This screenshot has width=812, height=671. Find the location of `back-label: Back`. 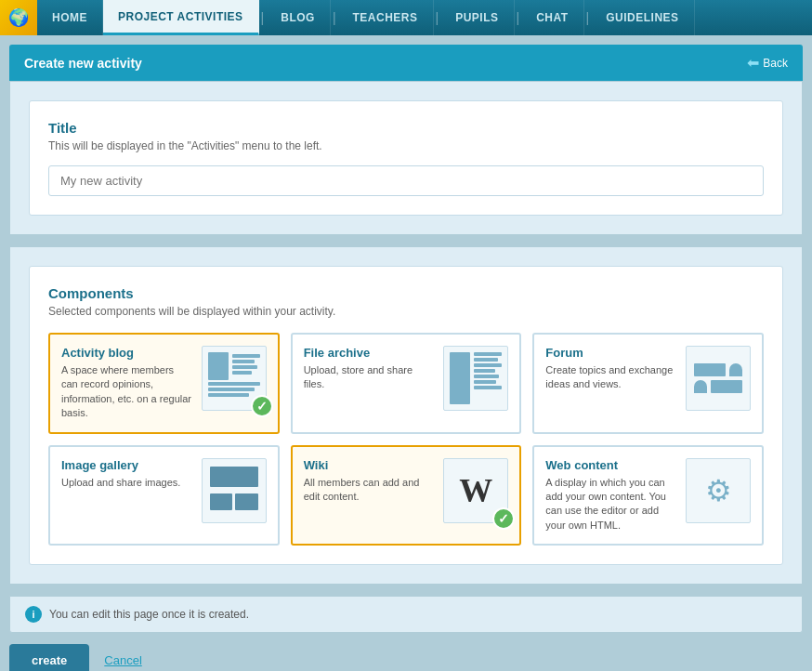

back-label: Back is located at coordinates (775, 63).